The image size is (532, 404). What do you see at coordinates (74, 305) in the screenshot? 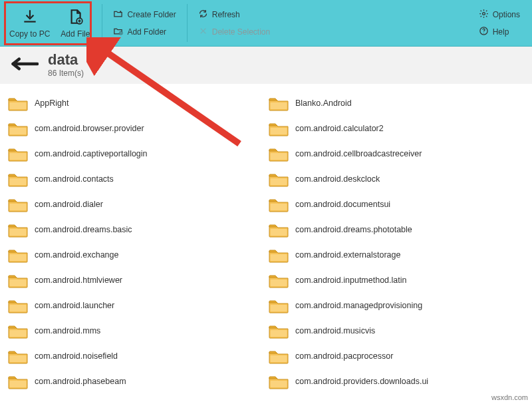
I see `folder-label: com.android.launcher` at bounding box center [74, 305].